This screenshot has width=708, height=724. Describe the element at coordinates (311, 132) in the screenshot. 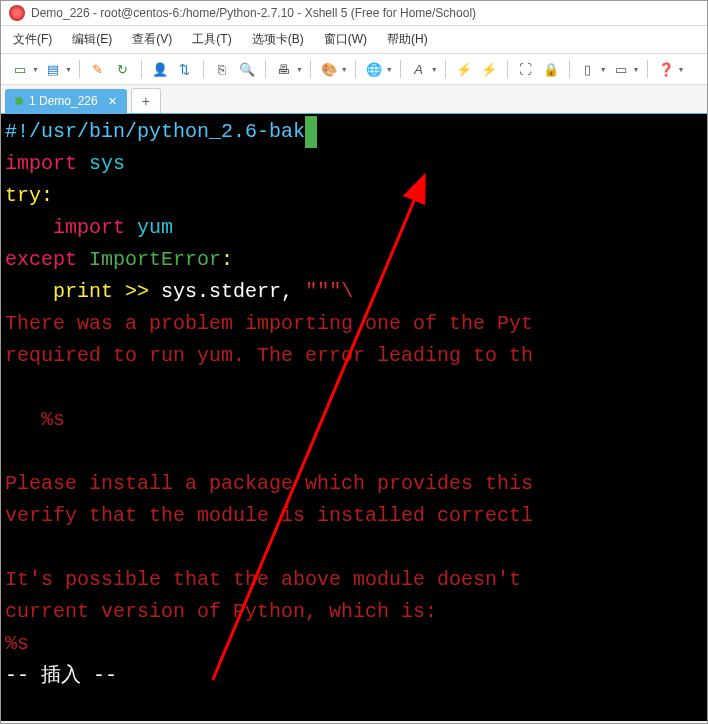

I see `cursor` at that location.